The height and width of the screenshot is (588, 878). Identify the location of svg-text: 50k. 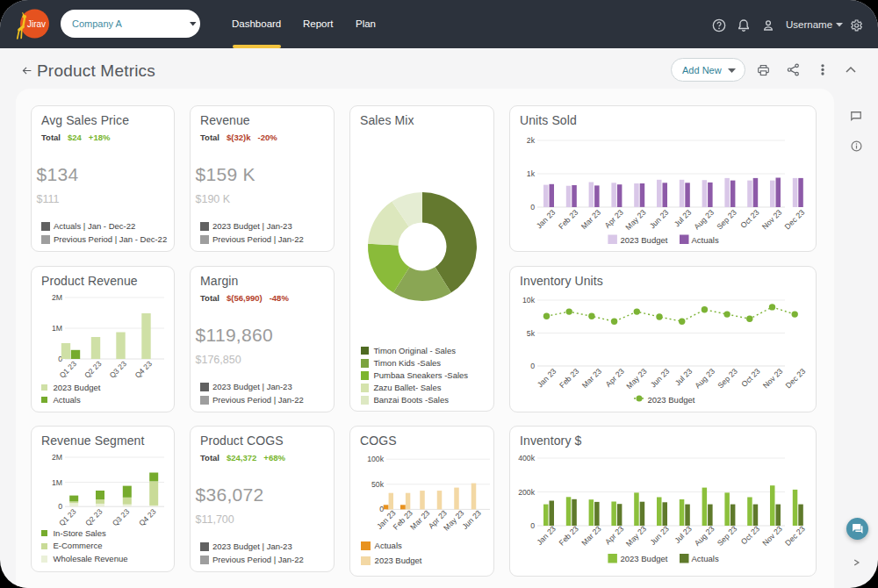
(378, 484).